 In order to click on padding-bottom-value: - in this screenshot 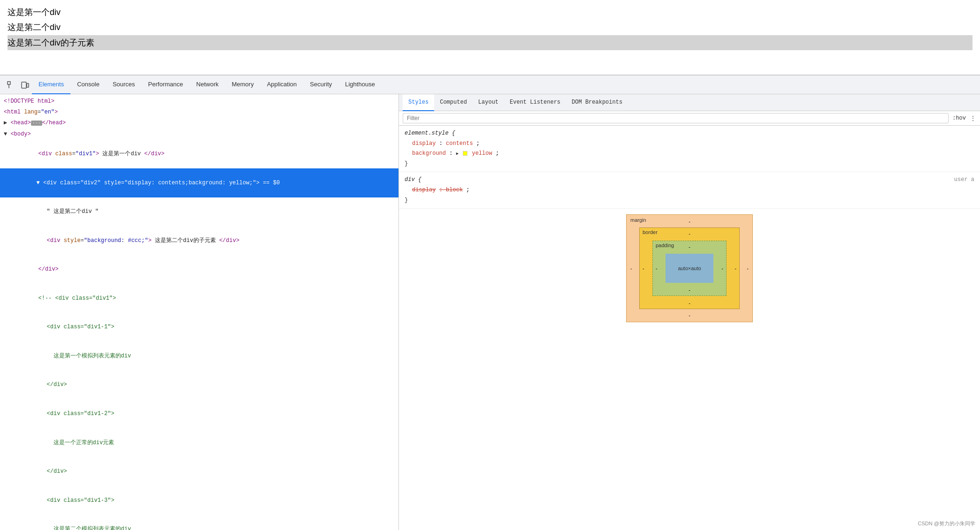, I will do `click(689, 290)`.